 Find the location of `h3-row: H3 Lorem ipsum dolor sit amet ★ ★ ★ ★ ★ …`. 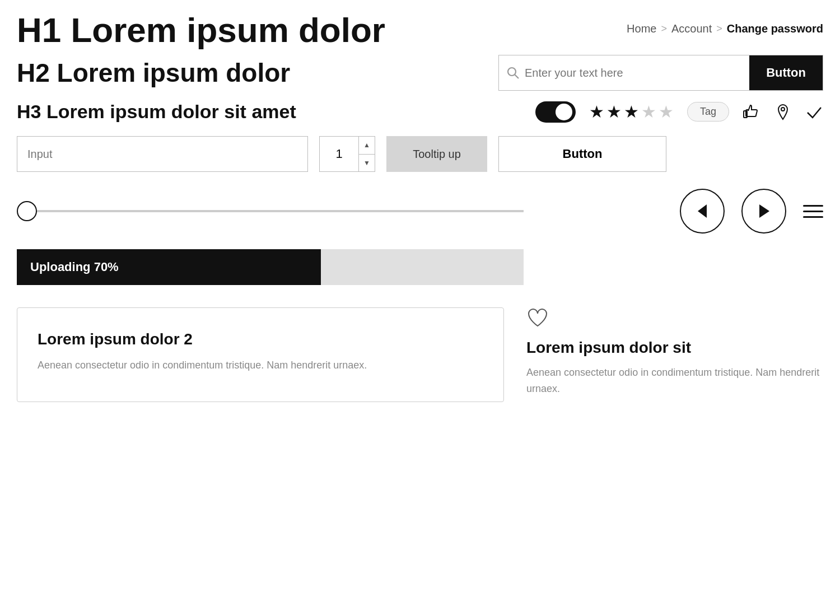

h3-row: H3 Lorem ipsum dolor sit amet ★ ★ ★ ★ ★ … is located at coordinates (420, 112).